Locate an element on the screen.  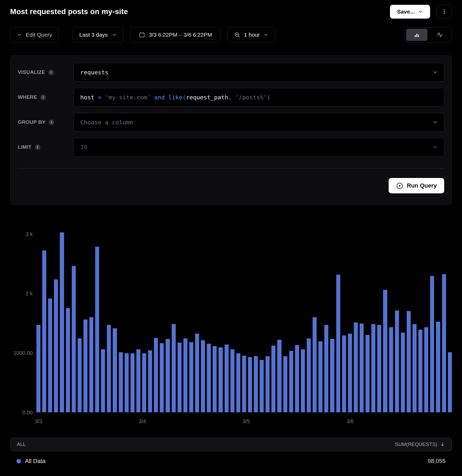
date-range-button: 3/3 6:22PM – 3/6 6:22PM is located at coordinates (175, 35).